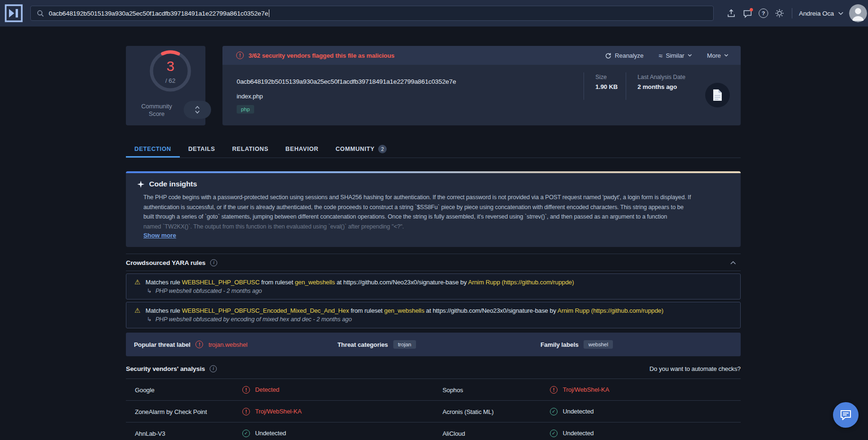  What do you see at coordinates (434, 389) in the screenshot?
I see `table-row: Google ! Detected Sophos ! Troj/WebShel-…` at bounding box center [434, 389].